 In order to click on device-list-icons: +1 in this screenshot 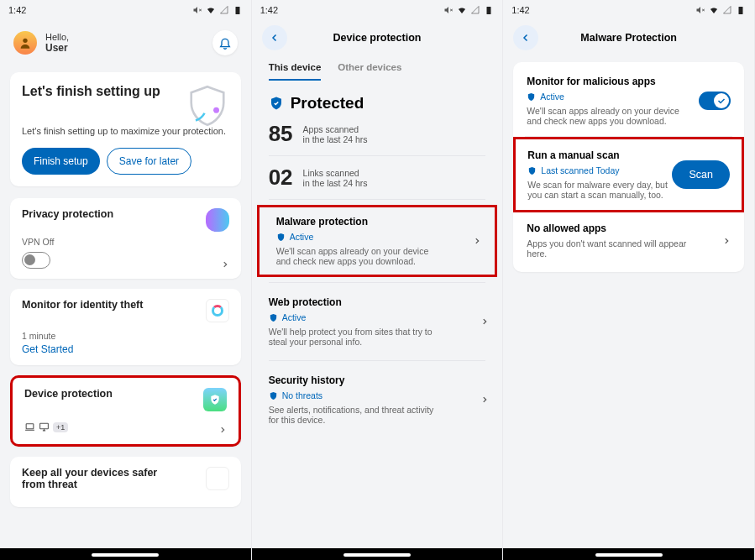, I will do `click(126, 427)`.